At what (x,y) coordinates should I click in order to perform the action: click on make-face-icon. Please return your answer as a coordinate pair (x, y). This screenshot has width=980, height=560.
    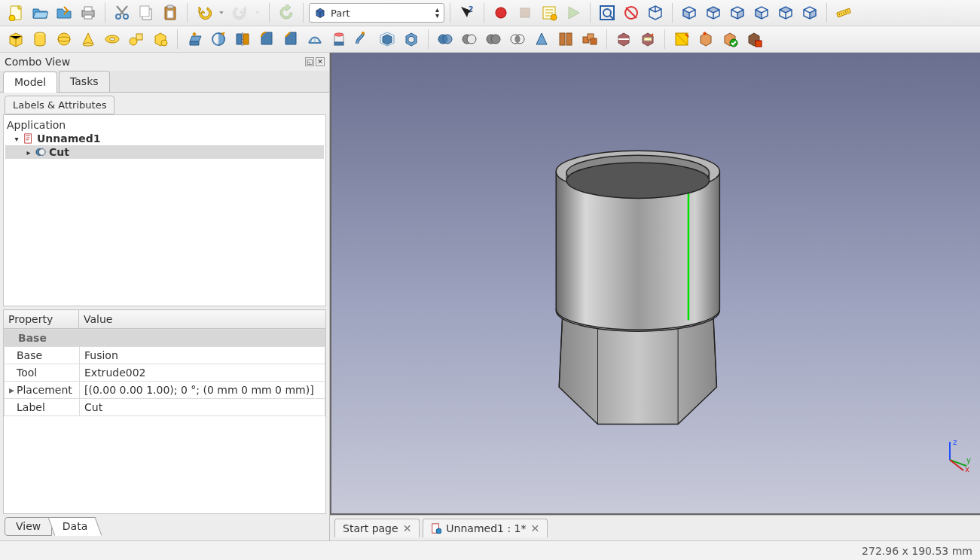
    Looking at the image, I should click on (682, 39).